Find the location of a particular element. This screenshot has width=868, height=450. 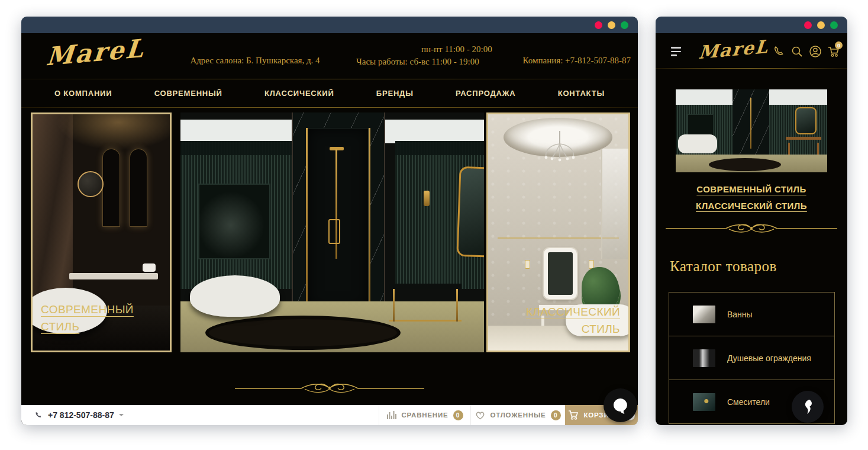

chat-curl-icon is located at coordinates (808, 407).